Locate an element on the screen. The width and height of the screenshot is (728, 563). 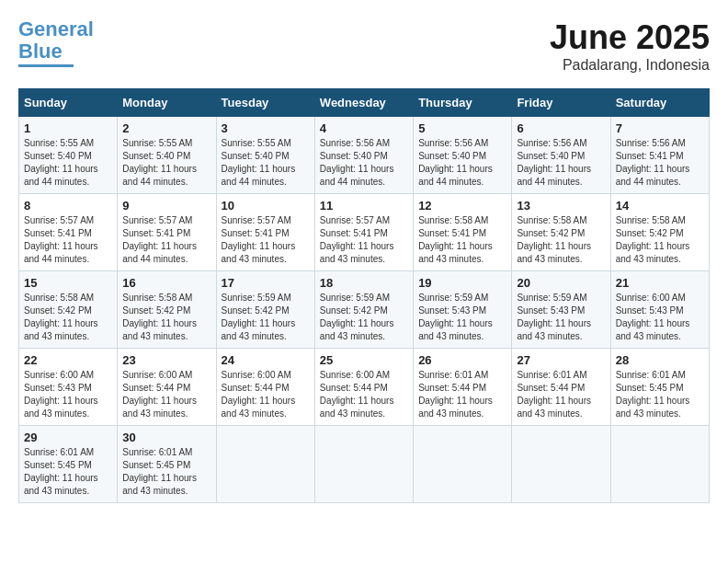
calendar-cell: 27Sunrise: 6:01 AMSunset: 5:44 PMDayligh… is located at coordinates (561, 387).